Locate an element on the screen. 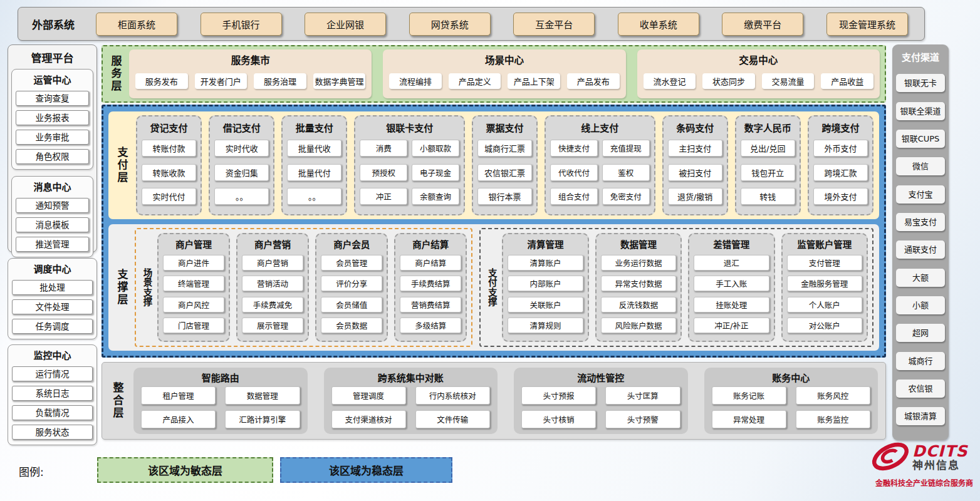 The height and width of the screenshot is (501, 980). support-section-label: 支付支撑 is located at coordinates (492, 287).